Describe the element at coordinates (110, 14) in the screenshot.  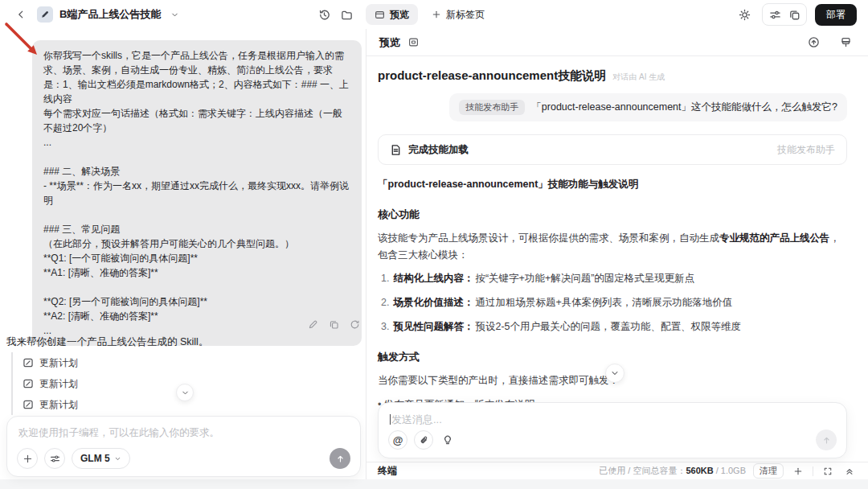
I see `project-title: B端产品上线公告技能` at that location.